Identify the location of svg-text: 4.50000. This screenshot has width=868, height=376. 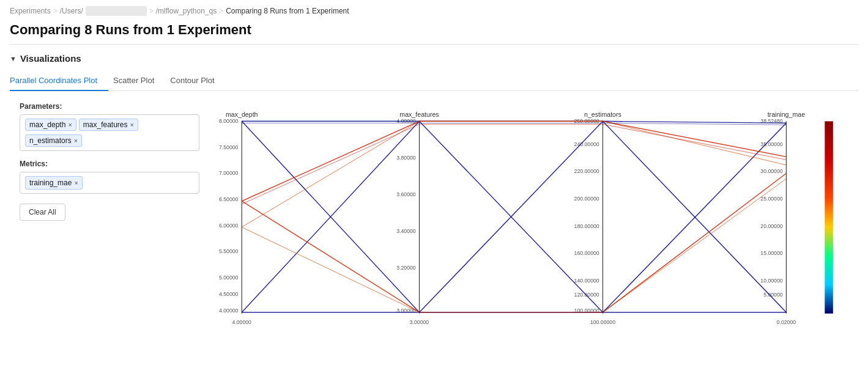
(229, 294).